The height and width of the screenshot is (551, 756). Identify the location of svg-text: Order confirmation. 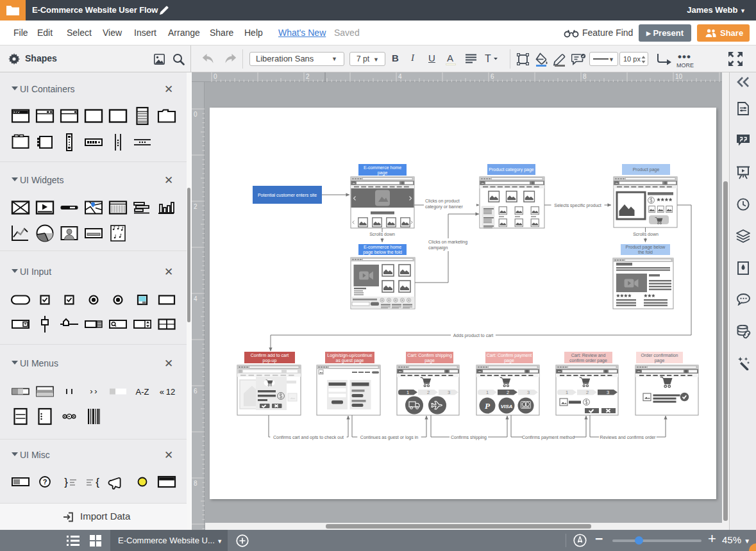
(660, 355).